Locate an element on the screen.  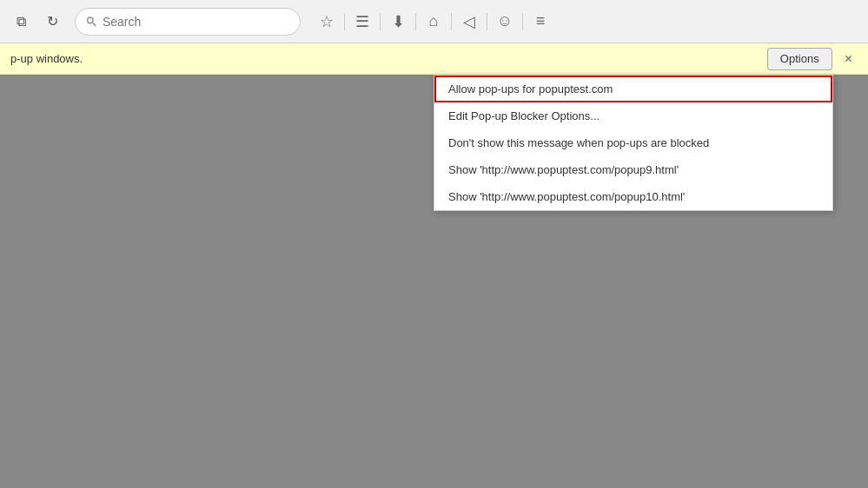
dropdown-item-0: Allow pop-ups for popuptest.com is located at coordinates (633, 89).